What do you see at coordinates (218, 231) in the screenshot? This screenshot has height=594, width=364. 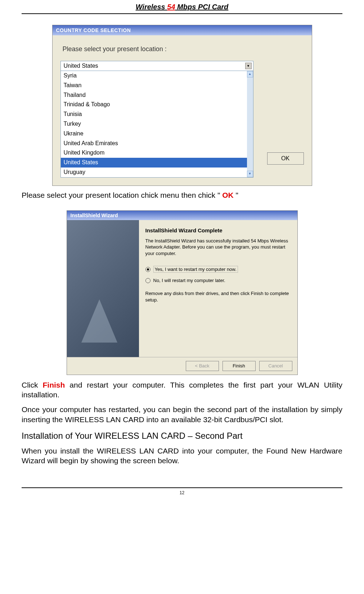 I see `dialog2-heading: InstallShield Wizard Complete` at bounding box center [218, 231].